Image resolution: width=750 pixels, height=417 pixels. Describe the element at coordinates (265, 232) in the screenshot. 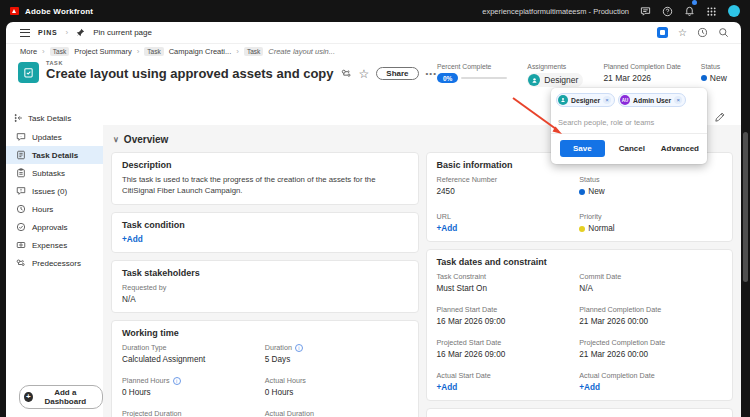

I see `task-condition-card: Task condition +Add` at that location.